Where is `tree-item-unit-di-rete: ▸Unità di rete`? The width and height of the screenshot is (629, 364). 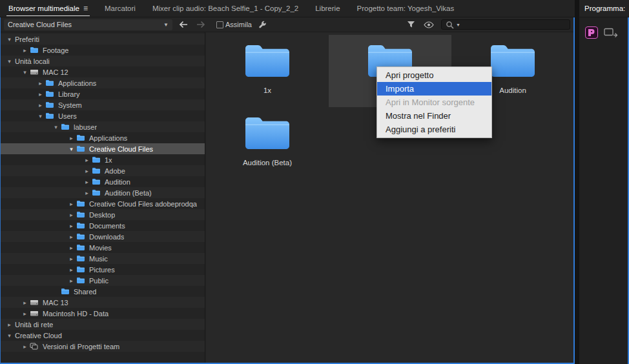
tree-item-unit-di-rete: ▸Unità di rete is located at coordinates (103, 324).